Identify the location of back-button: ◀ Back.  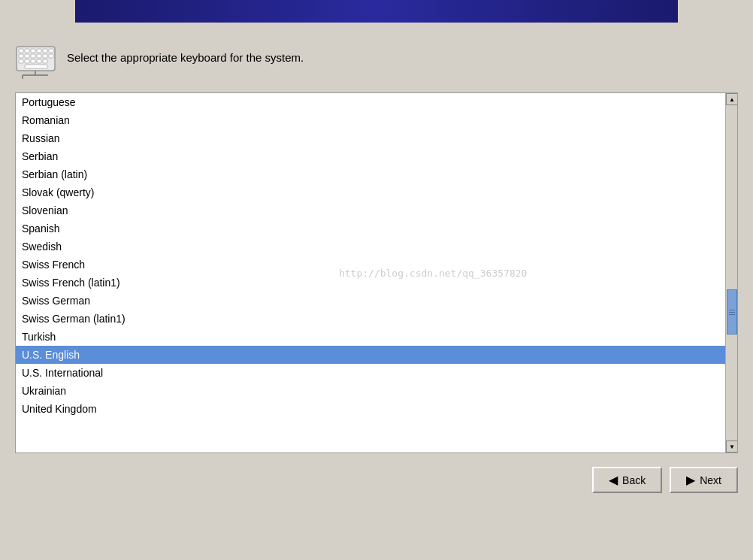
(627, 480).